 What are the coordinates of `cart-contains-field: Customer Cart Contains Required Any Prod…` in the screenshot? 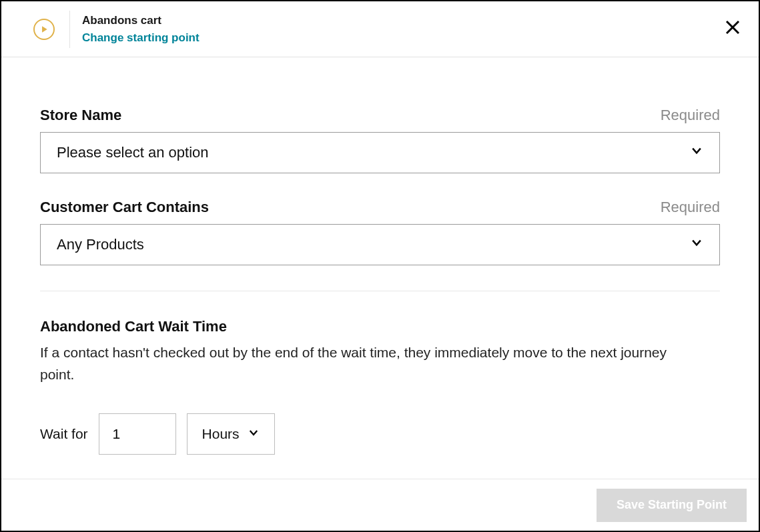 It's located at (380, 232).